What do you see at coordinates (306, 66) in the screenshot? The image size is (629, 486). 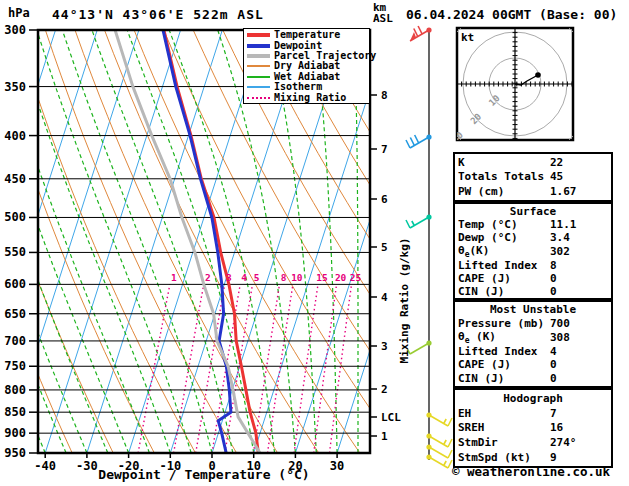 I see `legend: TemperatureDewpointParcel TrajectoryDry …` at bounding box center [306, 66].